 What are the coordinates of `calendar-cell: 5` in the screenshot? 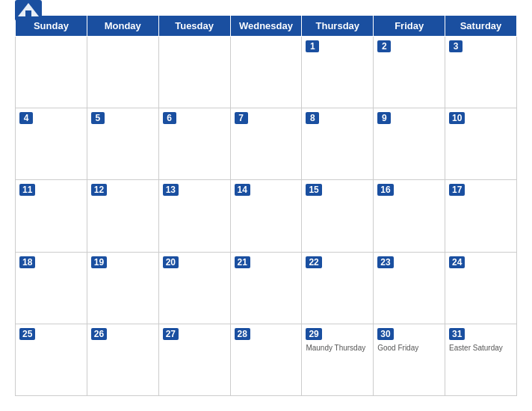 It's located at (123, 144).